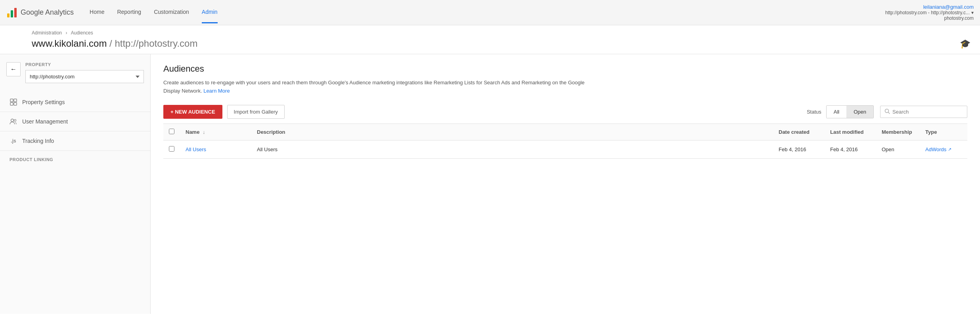 This screenshot has height=323, width=980. I want to click on row-date-created: Feb 4, 2016, so click(792, 150).